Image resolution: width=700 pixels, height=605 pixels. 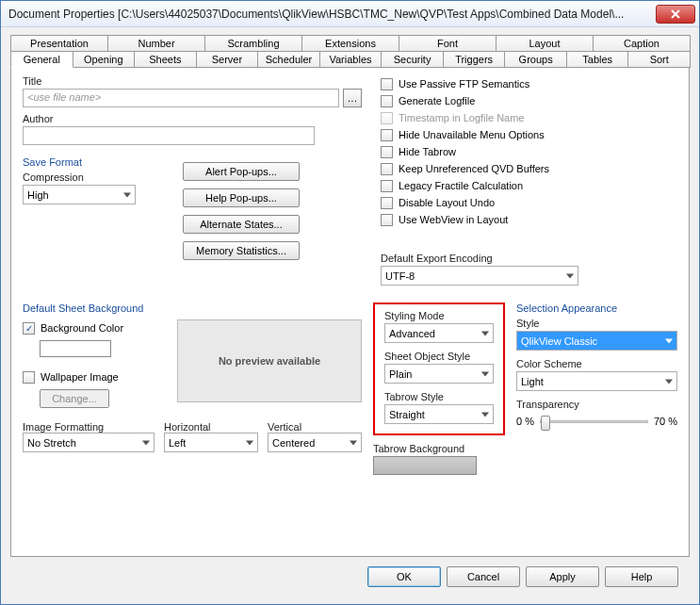 What do you see at coordinates (74, 399) in the screenshot?
I see `change-wallpaper-button: Change...` at bounding box center [74, 399].